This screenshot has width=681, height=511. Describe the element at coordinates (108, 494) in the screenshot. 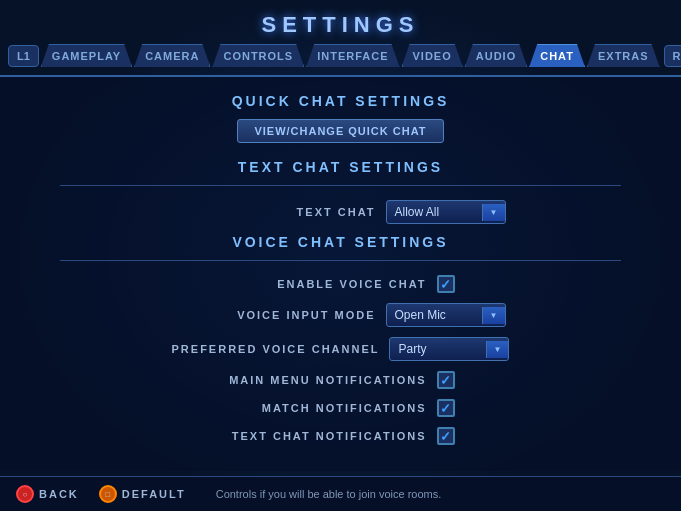

I see `default-icon: □` at that location.